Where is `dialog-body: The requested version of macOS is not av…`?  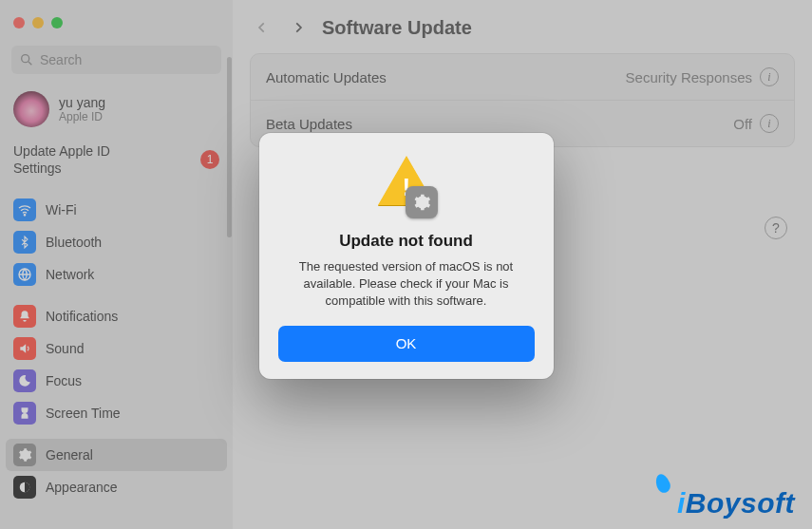 dialog-body: The requested version of macOS is not av… is located at coordinates (406, 285).